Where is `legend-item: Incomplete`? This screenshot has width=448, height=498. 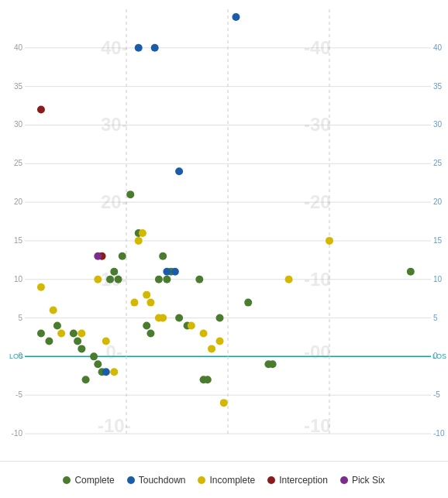
legend-item: Incomplete is located at coordinates (226, 480).